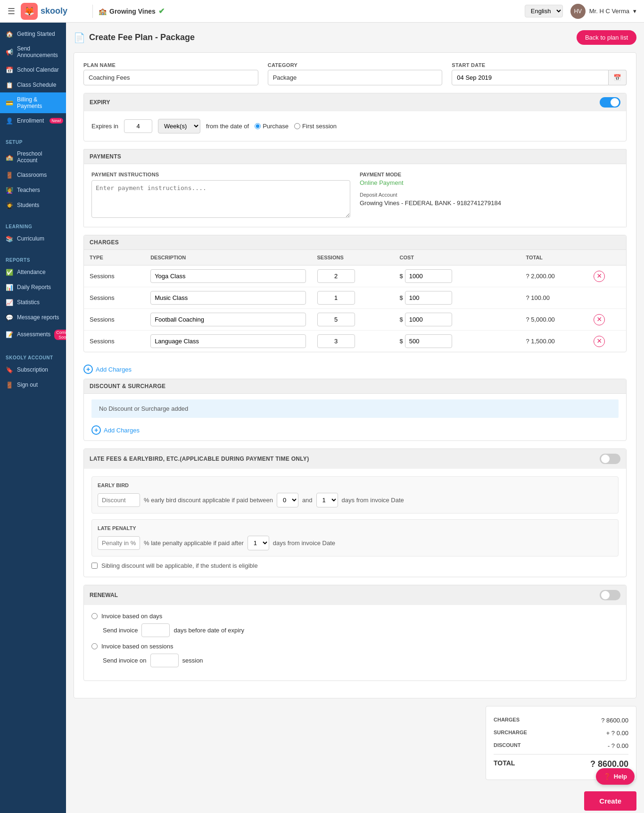 Image resolution: width=644 pixels, height=813 pixels. I want to click on early-bird-to-select: 1237, so click(327, 500).